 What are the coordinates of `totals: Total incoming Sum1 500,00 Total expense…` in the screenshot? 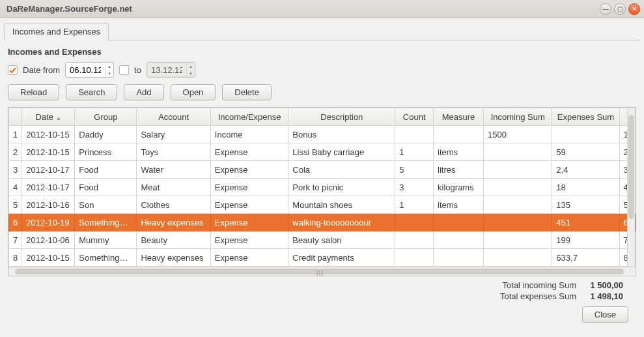 It's located at (322, 290).